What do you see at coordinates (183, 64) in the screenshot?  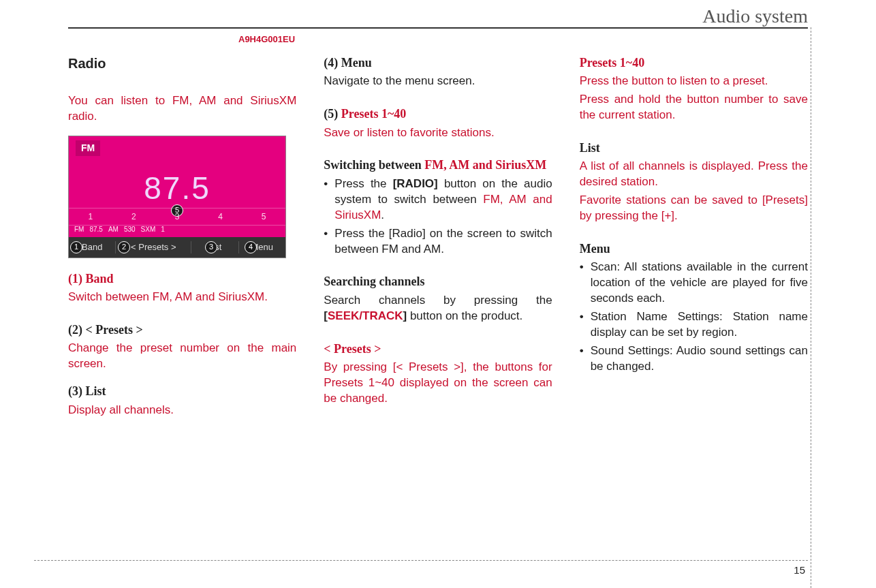 I see `radio-title: Radio` at bounding box center [183, 64].